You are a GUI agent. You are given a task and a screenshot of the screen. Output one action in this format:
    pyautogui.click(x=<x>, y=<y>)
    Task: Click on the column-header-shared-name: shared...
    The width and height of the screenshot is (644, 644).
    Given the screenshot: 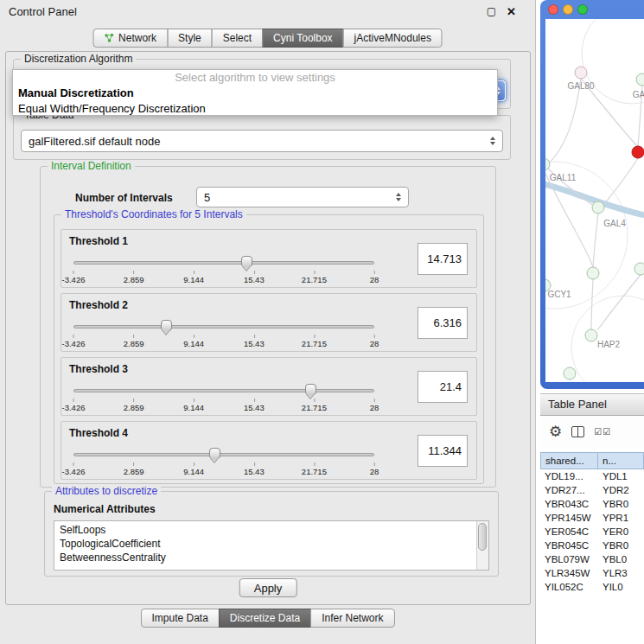 What is the action you would take?
    pyautogui.click(x=569, y=461)
    